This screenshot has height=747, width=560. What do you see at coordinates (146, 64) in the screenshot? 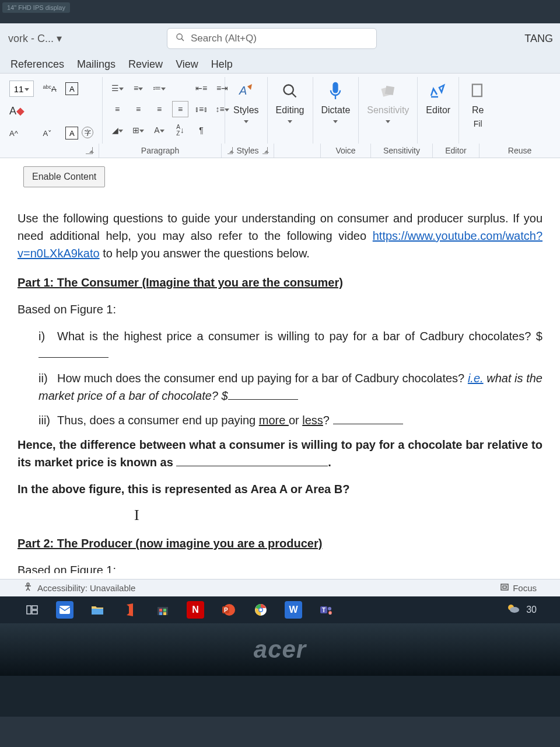
I see `tab-review: Review` at bounding box center [146, 64].